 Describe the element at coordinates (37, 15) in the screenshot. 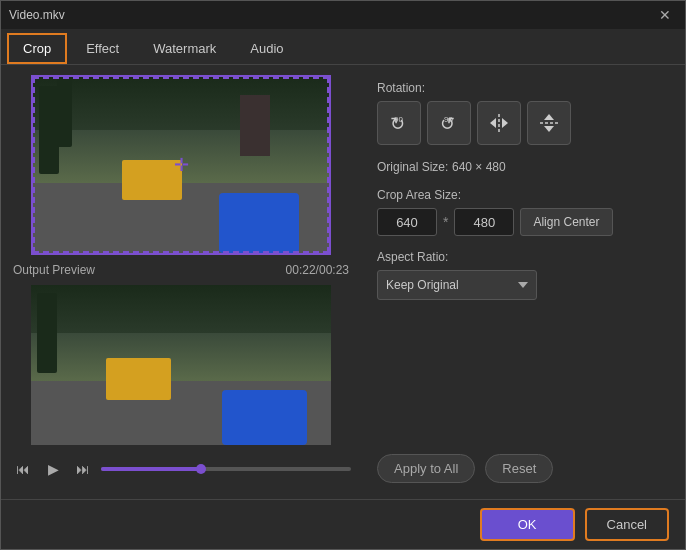

I see `title-filename: Video.mkv` at that location.